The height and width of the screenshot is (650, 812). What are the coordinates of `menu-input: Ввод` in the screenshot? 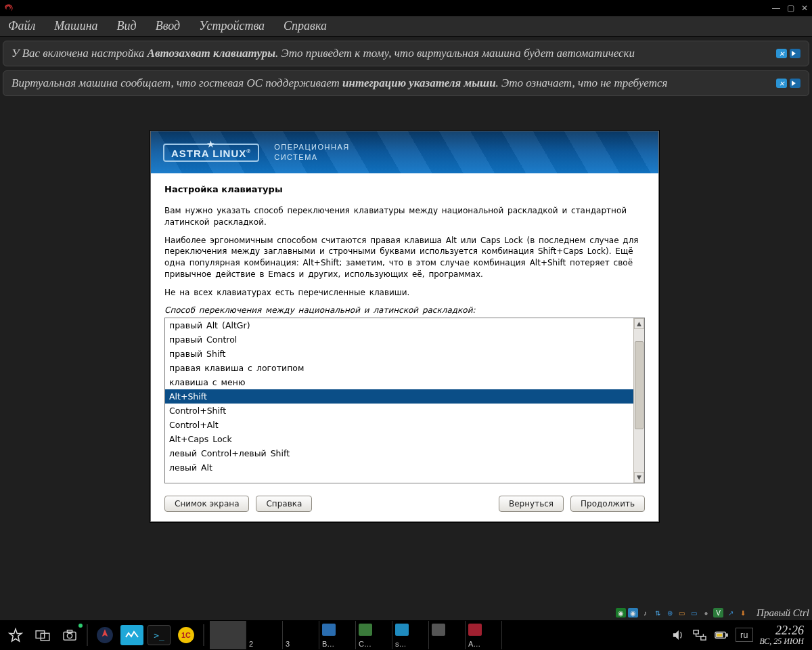 It's located at (168, 26).